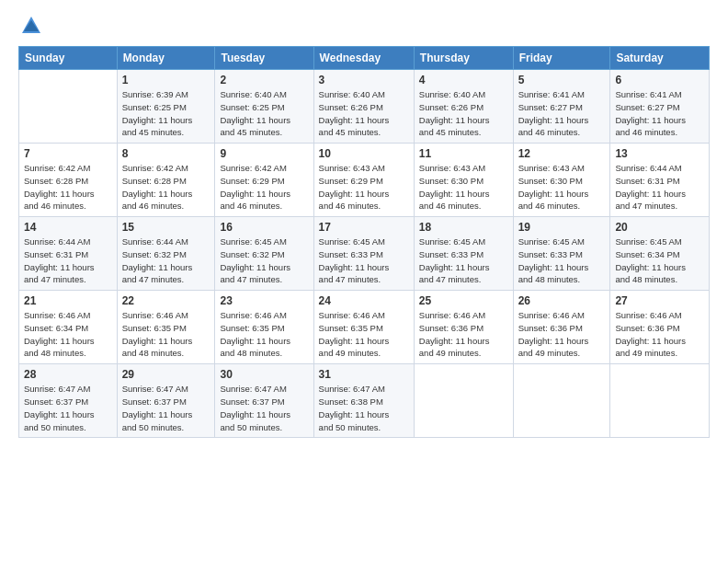 The image size is (728, 563). Describe the element at coordinates (660, 254) in the screenshot. I see `day-cell: 20Sunrise: 6:45 AM Sunset: 6:34 PM Dayli…` at that location.